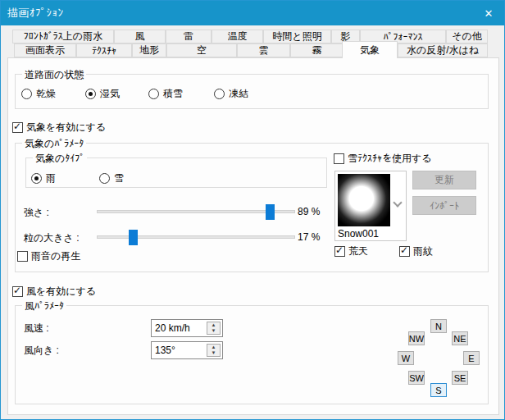  What do you see at coordinates (383, 158) in the screenshot?
I see `use-snow-texture-checkbox: ✓ 雪ﾃｸｽﾁｬを使用する` at bounding box center [383, 158].